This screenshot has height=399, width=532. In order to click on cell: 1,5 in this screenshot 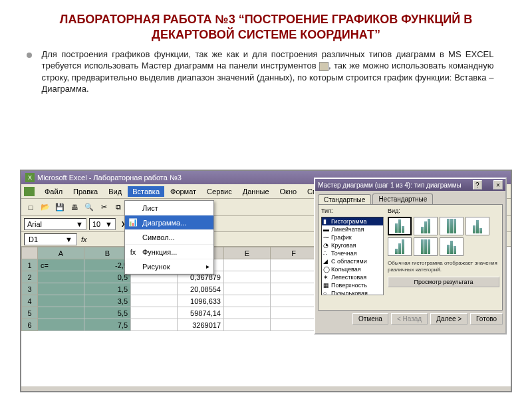, I will do `click(108, 289)`.